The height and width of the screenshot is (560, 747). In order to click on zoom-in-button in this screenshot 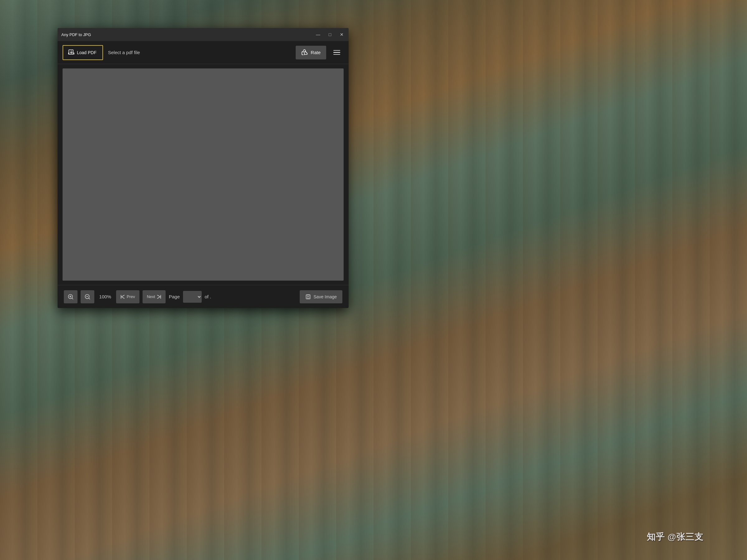, I will do `click(71, 297)`.